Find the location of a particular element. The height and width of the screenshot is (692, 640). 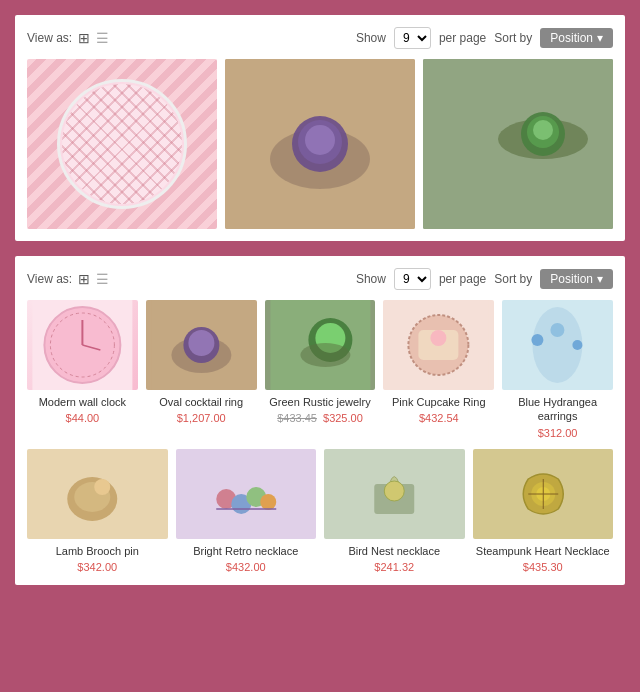

price-value-brooch: $342.00 is located at coordinates (97, 567).